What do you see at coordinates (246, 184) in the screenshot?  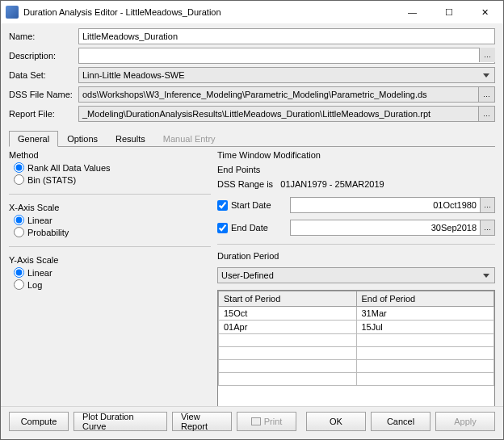 I see `dss-range-label: DSS Range is` at bounding box center [246, 184].